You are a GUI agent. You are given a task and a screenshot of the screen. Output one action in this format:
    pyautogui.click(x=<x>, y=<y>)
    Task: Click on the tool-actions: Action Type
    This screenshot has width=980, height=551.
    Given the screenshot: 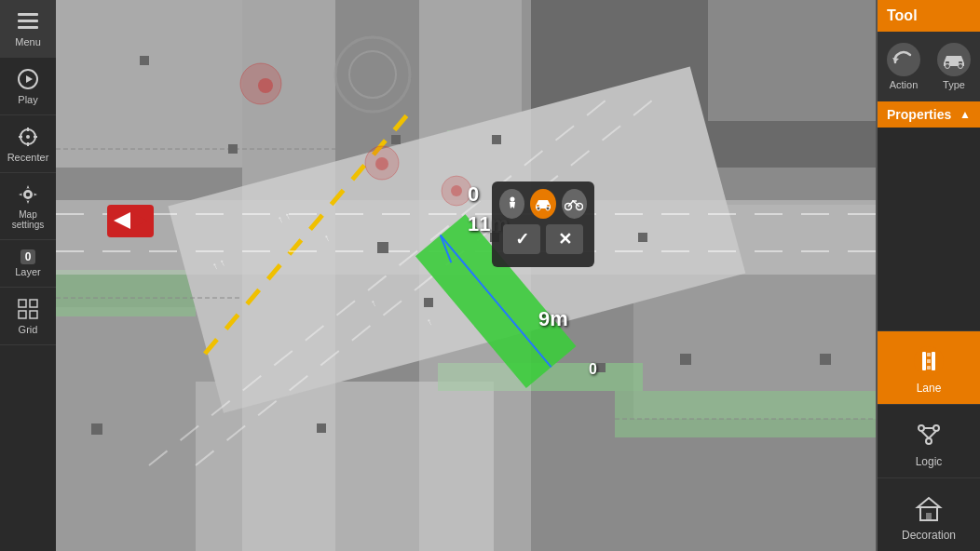 What is the action you would take?
    pyautogui.click(x=929, y=67)
    